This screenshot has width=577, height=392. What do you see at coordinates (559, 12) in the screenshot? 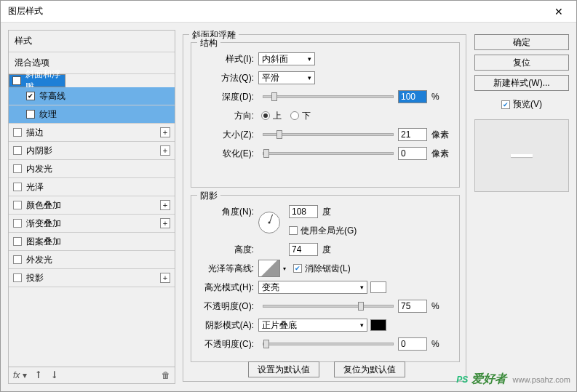
I see `close-icon: ✕` at bounding box center [559, 12].